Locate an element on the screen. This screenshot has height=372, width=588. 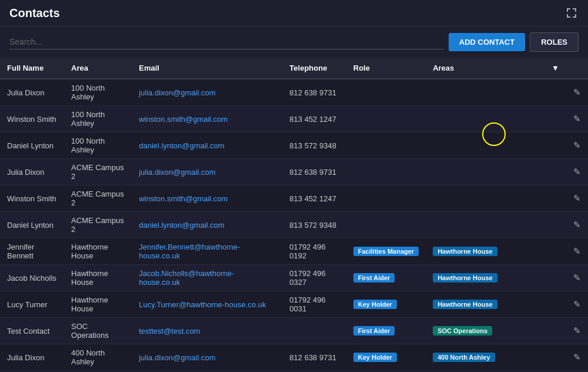
table-row: Test ContactSOC Operationstesttest@test.… is located at coordinates (294, 331).